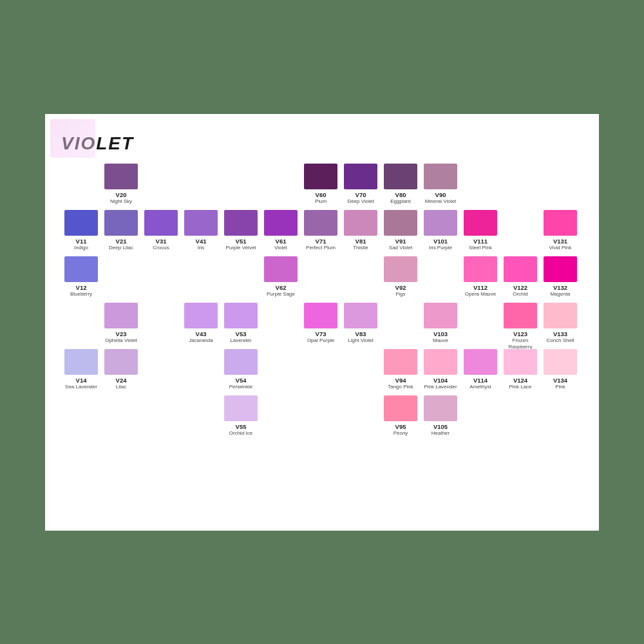 The image size is (644, 644). What do you see at coordinates (81, 241) in the screenshot?
I see `color-code: V11` at bounding box center [81, 241].